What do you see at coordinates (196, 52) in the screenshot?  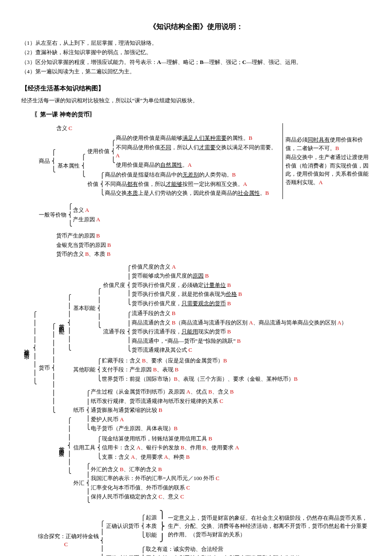 I see `intro-line: （2）查漏补缺，标注知识掌握中的弱点，加强记忆。` at bounding box center [196, 52].